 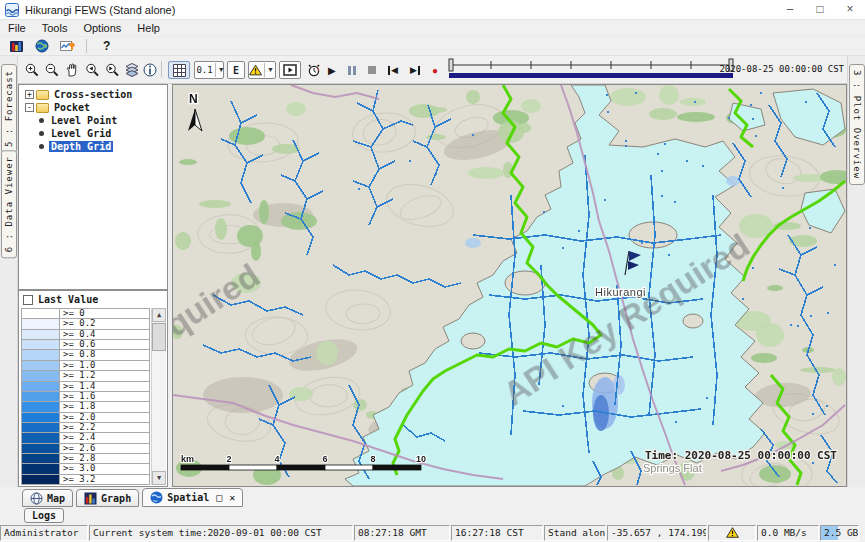 I want to click on legend-row: >= 0.8, so click(x=86, y=354).